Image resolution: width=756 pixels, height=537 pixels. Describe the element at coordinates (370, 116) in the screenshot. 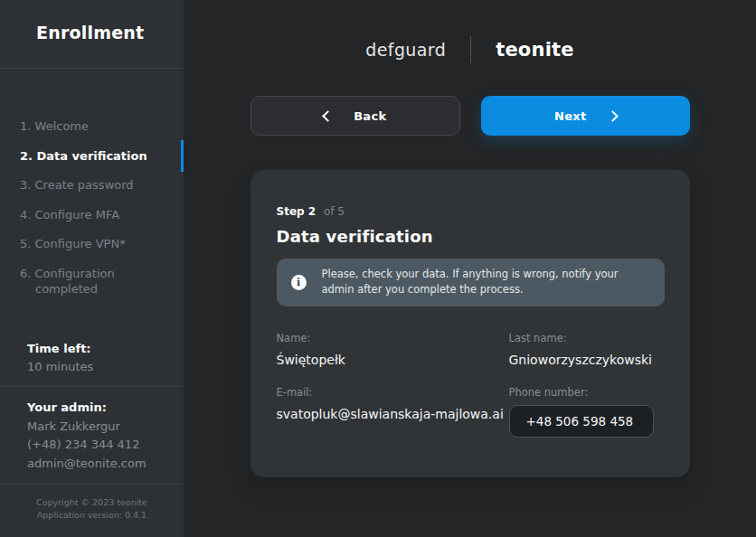

I see `back-button-label: Back` at that location.